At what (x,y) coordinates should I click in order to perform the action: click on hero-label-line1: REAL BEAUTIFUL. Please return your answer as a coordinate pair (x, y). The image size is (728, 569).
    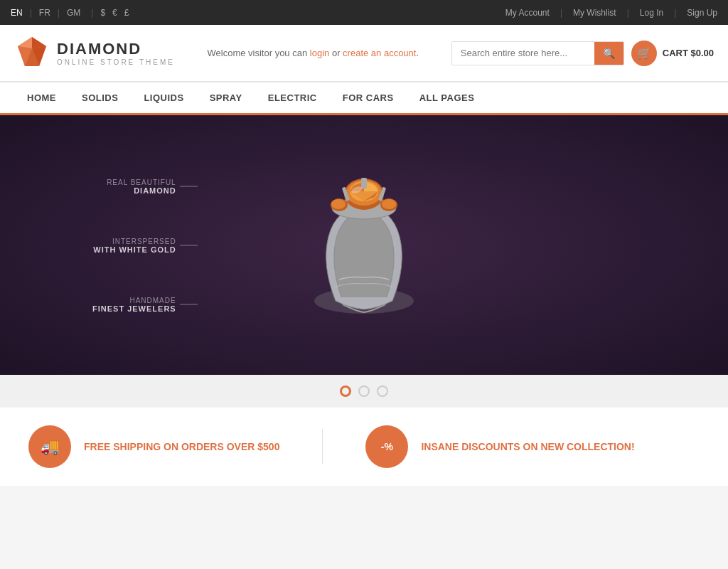
    Looking at the image, I should click on (134, 182).